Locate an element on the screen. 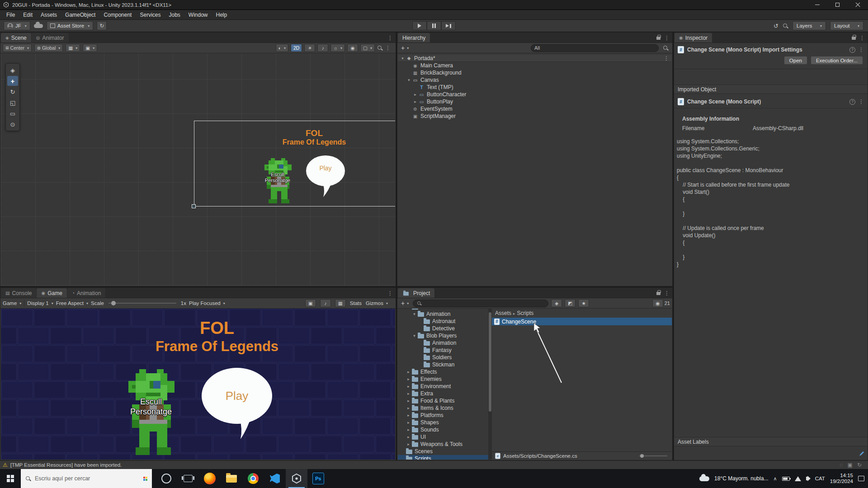 The image size is (868, 488). project-tree-scrollbar is located at coordinates (490, 384).